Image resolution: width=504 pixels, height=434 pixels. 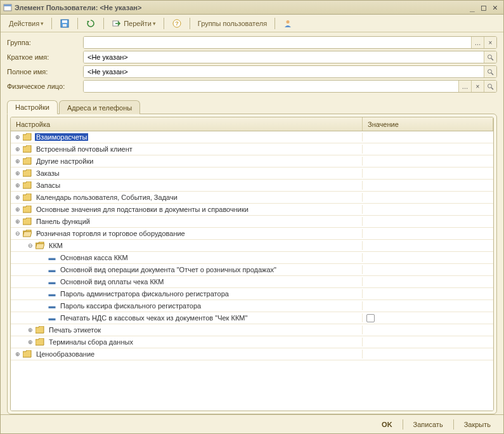 I want to click on tab-addresses: Адреса и телефоны, so click(x=100, y=107).